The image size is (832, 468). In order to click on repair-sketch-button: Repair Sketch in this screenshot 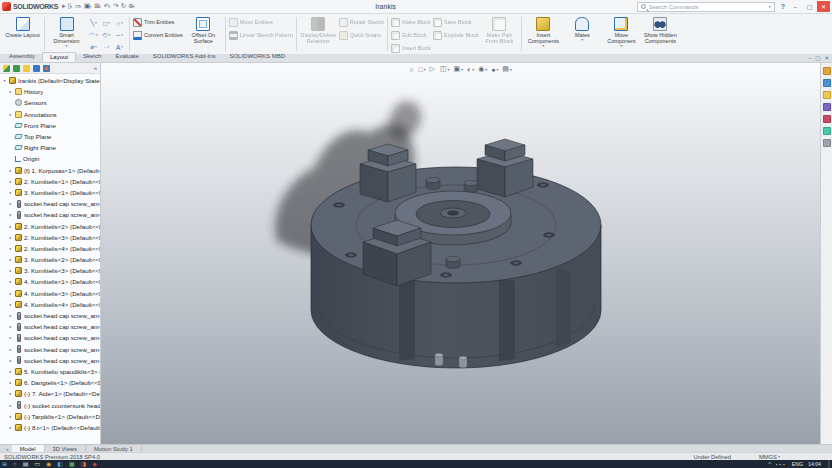, I will do `click(362, 22)`.